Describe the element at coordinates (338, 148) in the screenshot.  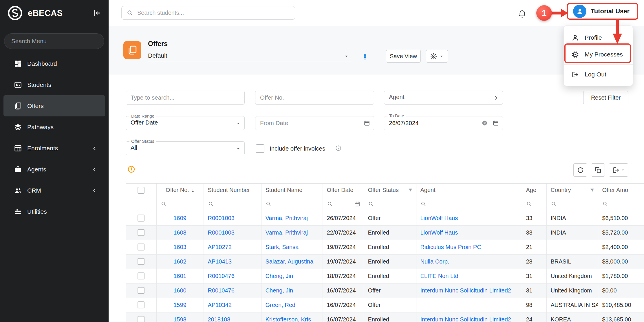
I see `info-icon` at that location.